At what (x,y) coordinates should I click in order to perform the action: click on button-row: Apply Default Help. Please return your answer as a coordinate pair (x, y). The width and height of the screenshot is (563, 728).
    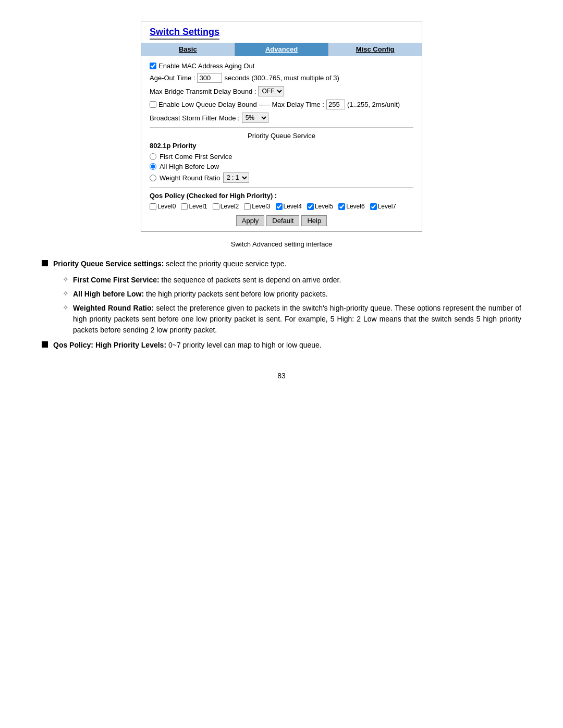
    Looking at the image, I should click on (282, 221).